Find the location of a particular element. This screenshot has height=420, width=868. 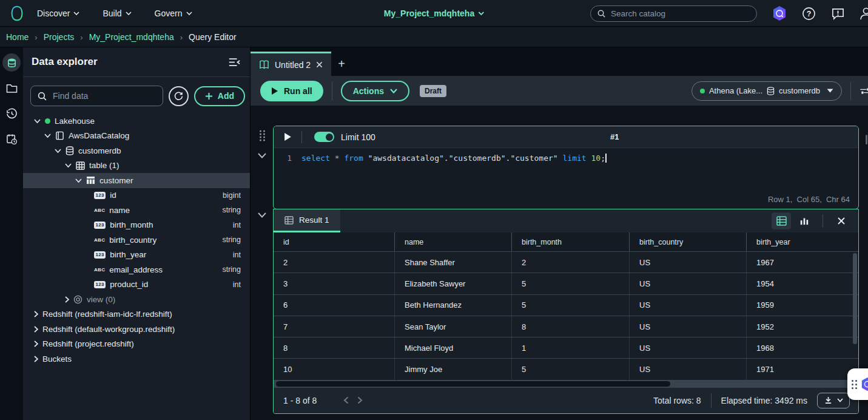

nav-govern: Govern is located at coordinates (173, 13).